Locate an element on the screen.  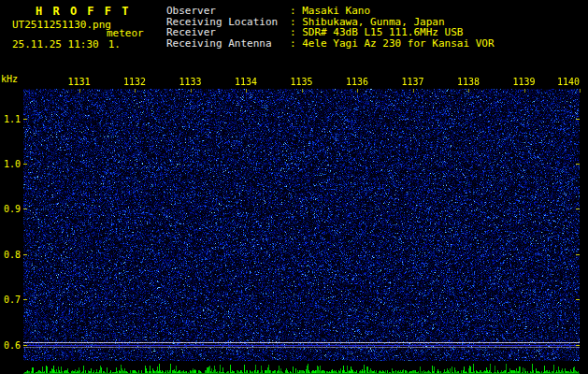
x-axis-label: 1138 is located at coordinates (468, 82).